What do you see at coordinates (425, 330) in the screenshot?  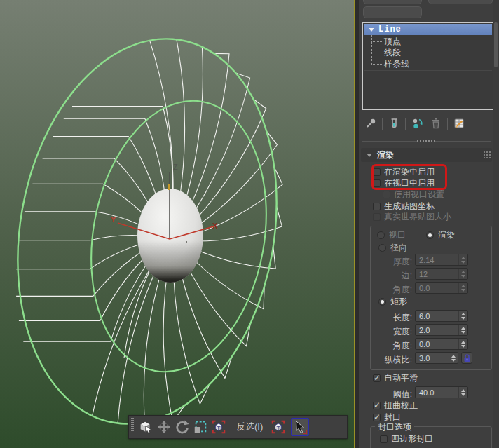 I see `width-value: 2.0` at bounding box center [425, 330].